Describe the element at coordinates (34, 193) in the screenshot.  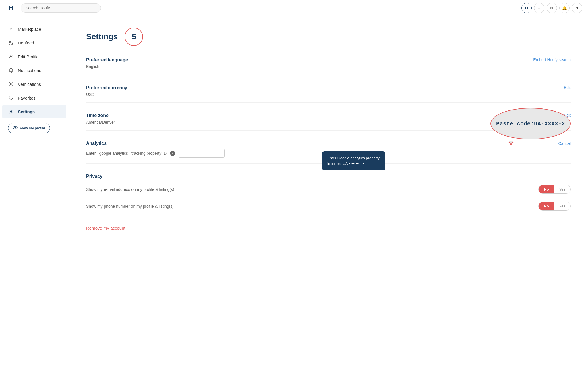
I see `sidebar: ⌂ Marketplace Houfeed Edit Profile` at that location.